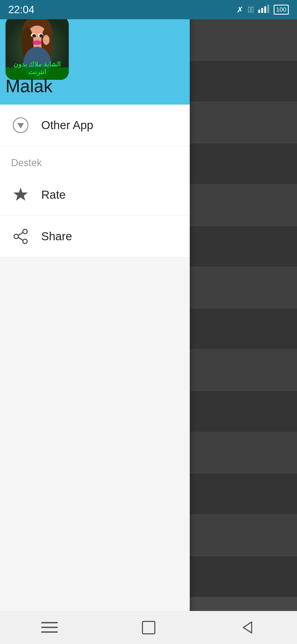 This screenshot has width=297, height=644. What do you see at coordinates (21, 195) in the screenshot?
I see `rate-icon` at bounding box center [21, 195].